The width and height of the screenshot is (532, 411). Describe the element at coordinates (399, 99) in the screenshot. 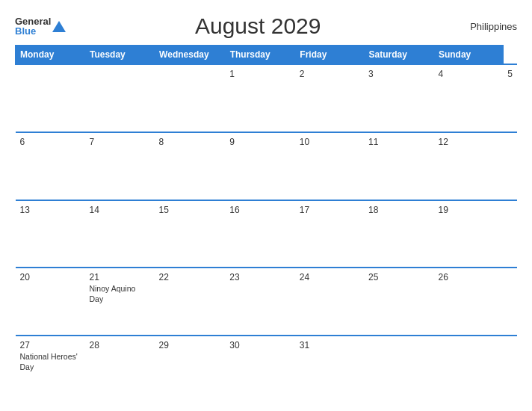

I see `calendar-cell: 3` at that location.